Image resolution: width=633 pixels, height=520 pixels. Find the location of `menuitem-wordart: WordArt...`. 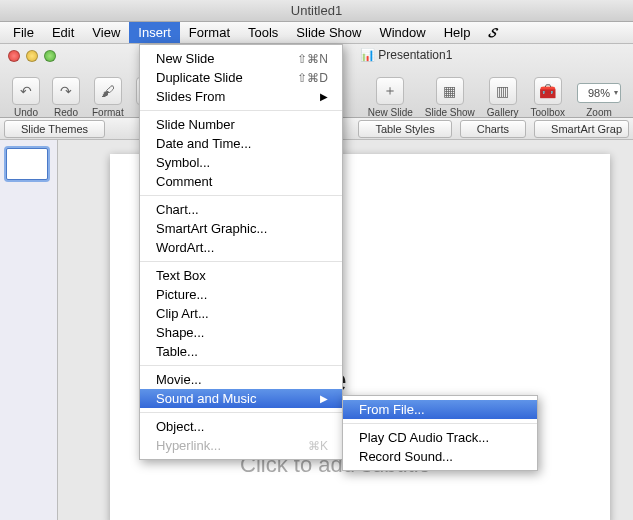

menuitem-wordart: WordArt... is located at coordinates (241, 248).